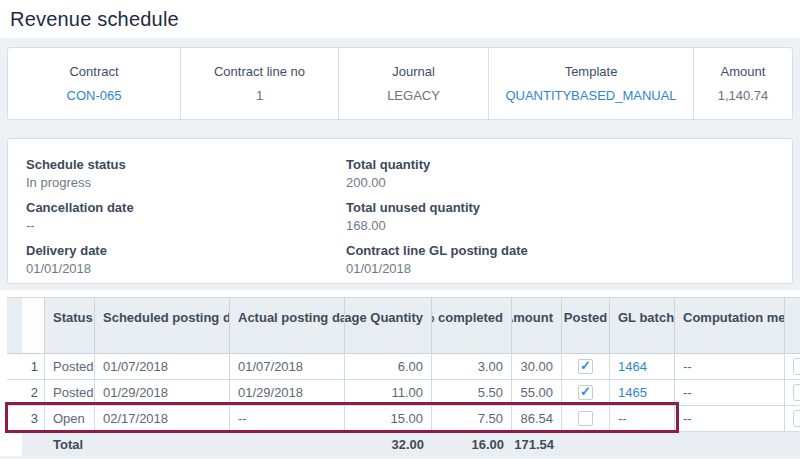 This screenshot has height=459, width=800. I want to click on usage-qty-cell: 11.00, so click(388, 393).